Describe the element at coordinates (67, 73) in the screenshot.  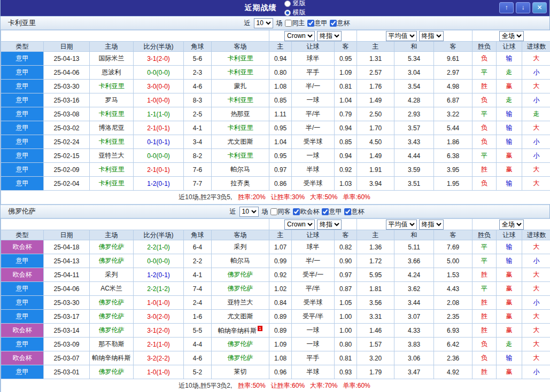
I see `date-cell: 25-04-06` at that location.